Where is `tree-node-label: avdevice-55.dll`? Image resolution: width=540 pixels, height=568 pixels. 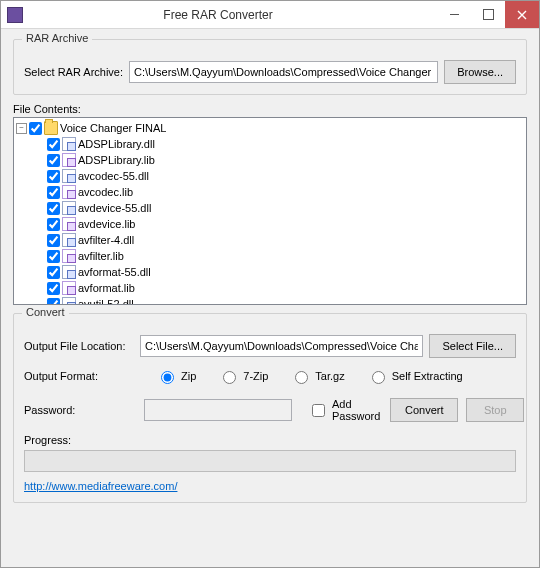
tree-node-label: avdevice-55.dll is located at coordinates (114, 208).